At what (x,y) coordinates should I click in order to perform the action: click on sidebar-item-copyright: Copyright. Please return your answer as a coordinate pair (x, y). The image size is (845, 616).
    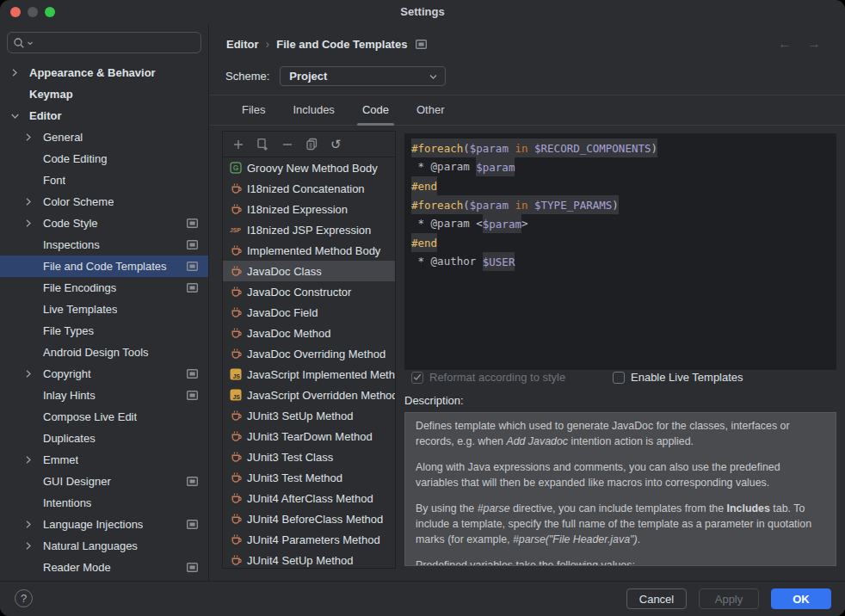
    Looking at the image, I should click on (104, 373).